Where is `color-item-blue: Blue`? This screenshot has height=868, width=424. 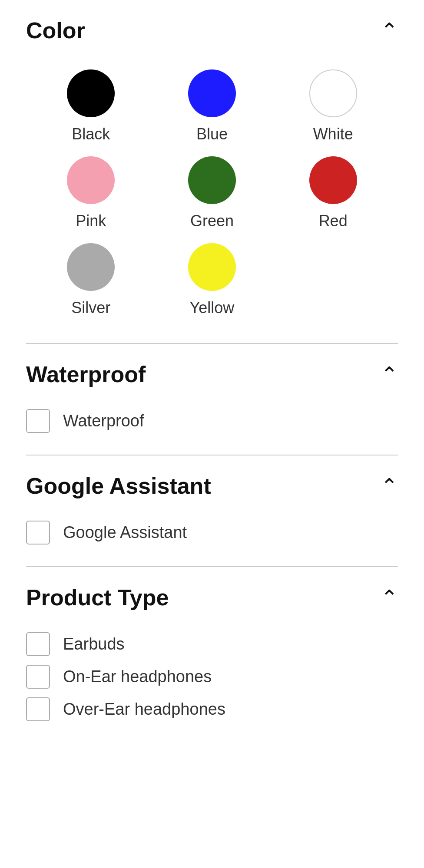 color-item-blue: Blue is located at coordinates (212, 106).